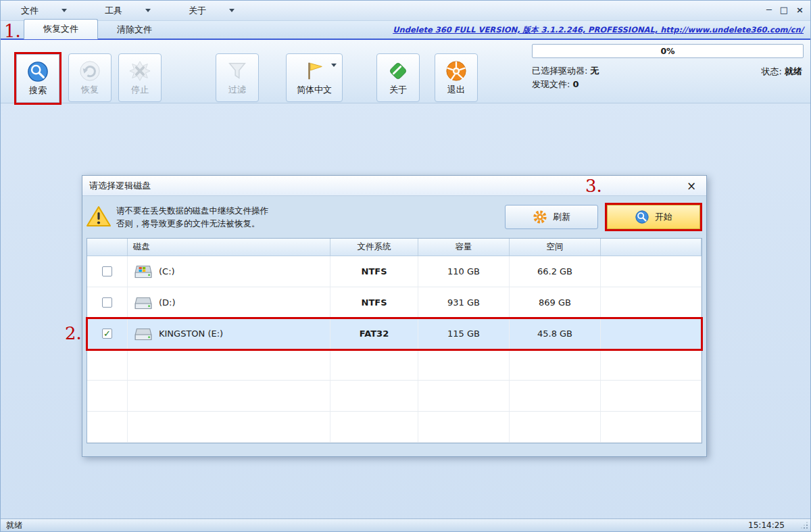  Describe the element at coordinates (668, 51) in the screenshot. I see `progress-bar: 0%` at that location.